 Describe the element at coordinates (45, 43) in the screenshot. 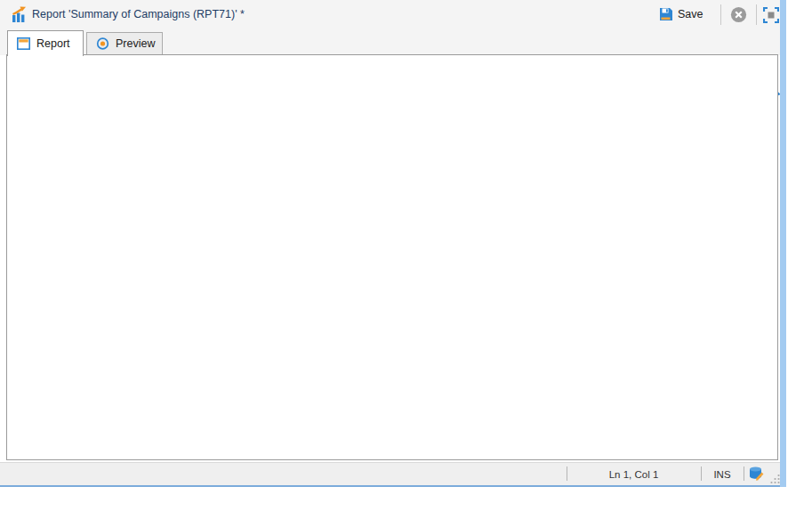

I see `tab-report: Report` at that location.